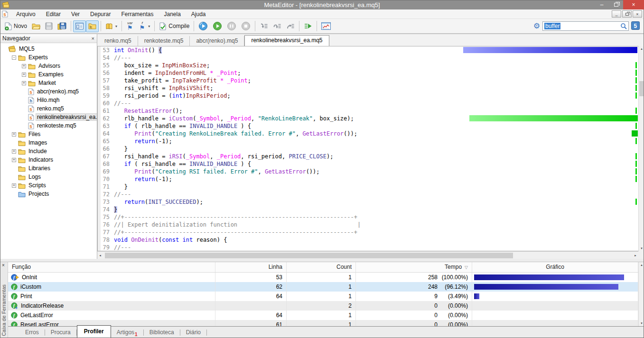  Describe the element at coordinates (264, 27) in the screenshot. I see `step-into-button` at that location.